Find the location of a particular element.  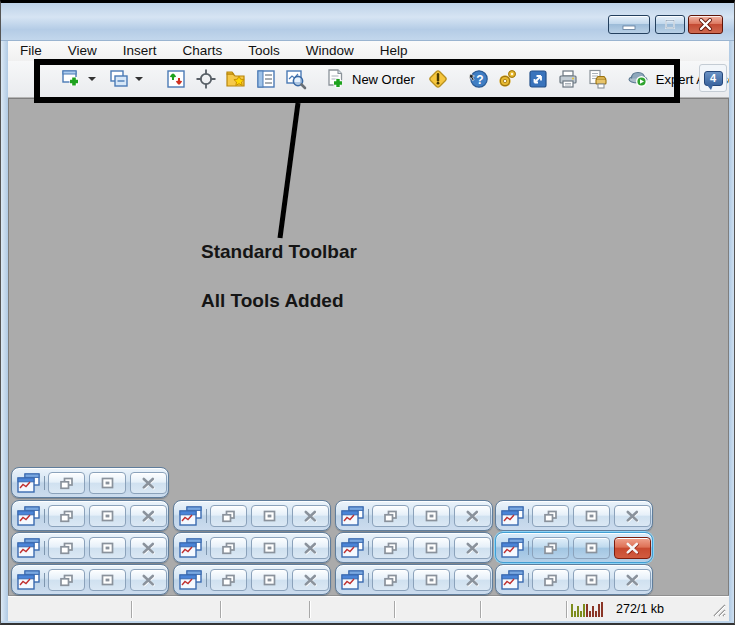

menu-help: Help is located at coordinates (394, 51).